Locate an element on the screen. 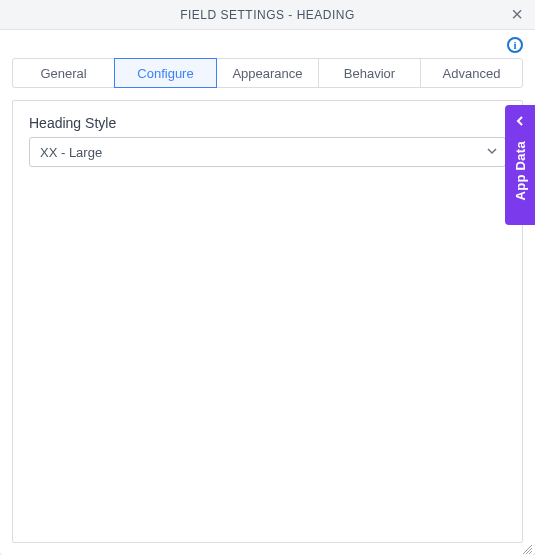 The image size is (535, 555). tab-behavior: Behavior is located at coordinates (370, 73).